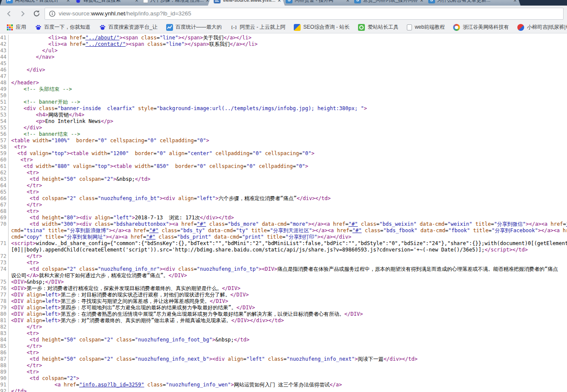 The width and height of the screenshot is (567, 392). I want to click on address-bar: view-source:www.ynhl.net/help/info.asp?l…, so click(304, 14).